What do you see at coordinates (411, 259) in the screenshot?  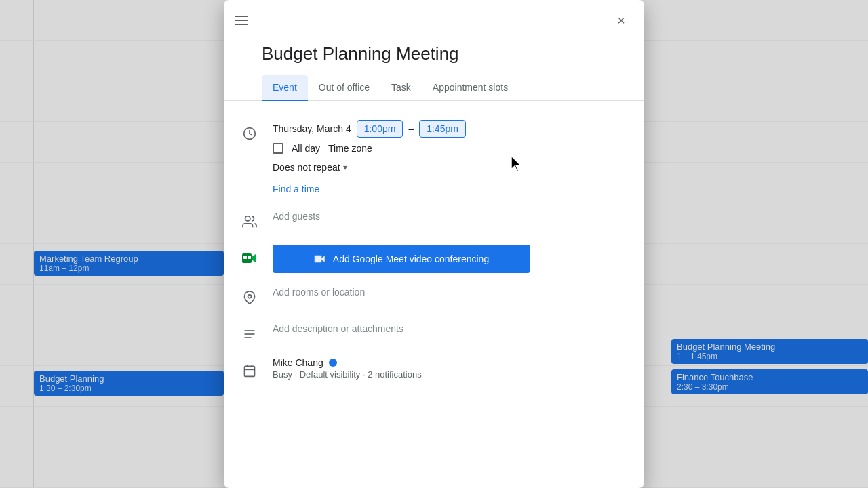 I see `meet-button-label: Add Google Meet video conferencing` at bounding box center [411, 259].